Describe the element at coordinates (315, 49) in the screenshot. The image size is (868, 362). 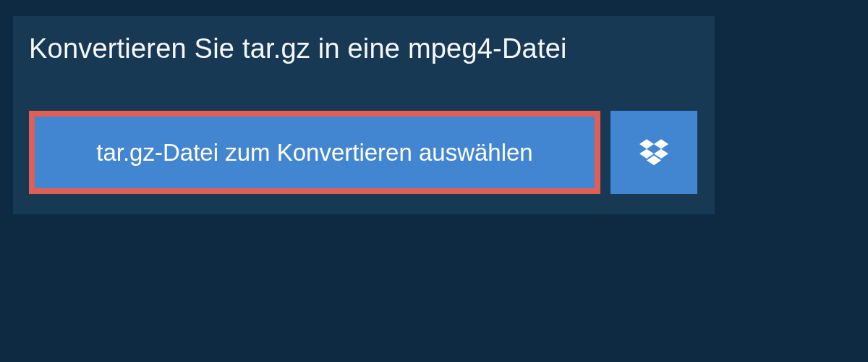
I see `heading-container: Konvertieren Sie tar.gz in eine mpeg4-Da…` at that location.